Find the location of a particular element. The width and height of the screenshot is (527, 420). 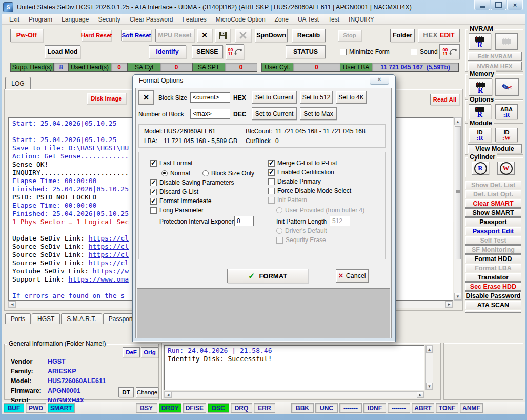

discard-glist-checkbox: Discard G-List is located at coordinates (174, 192).